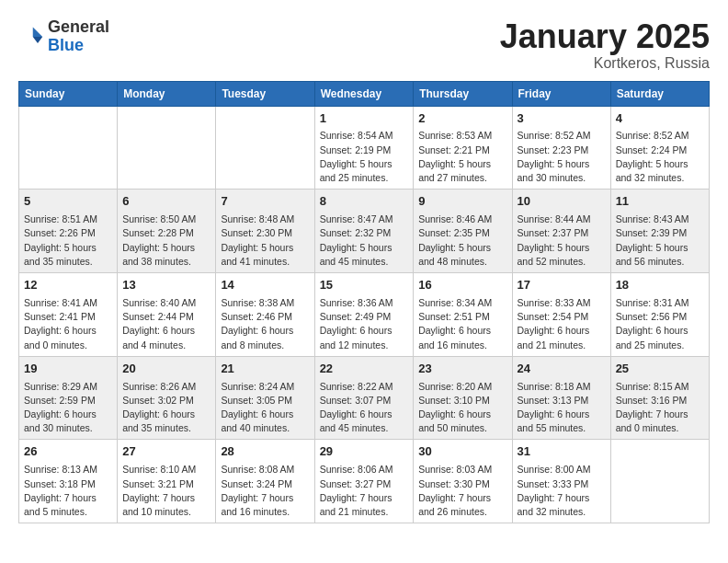 The width and height of the screenshot is (728, 563). Describe the element at coordinates (561, 232) in the screenshot. I see `calendar-cell: 10Sunrise: 8:44 AMSunset: 2:37 PMDayligh…` at that location.